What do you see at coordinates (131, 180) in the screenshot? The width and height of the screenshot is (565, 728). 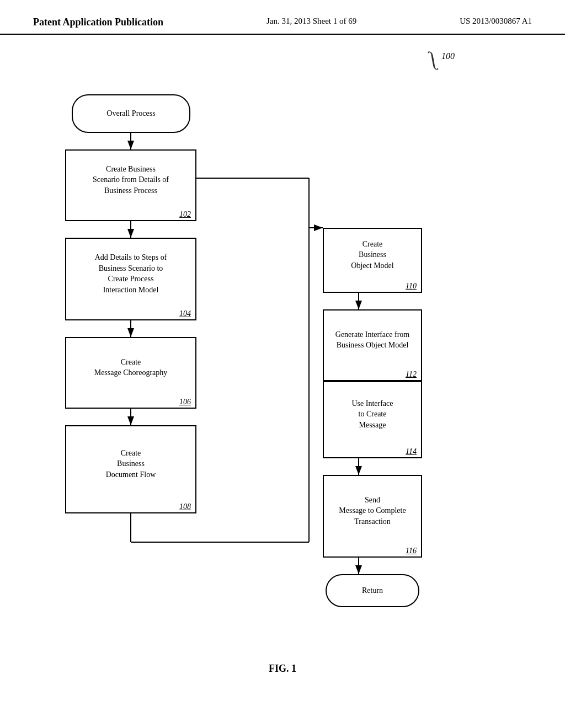 I see `box-102-label: Create BusinessScenario from Details ofB…` at bounding box center [131, 180].